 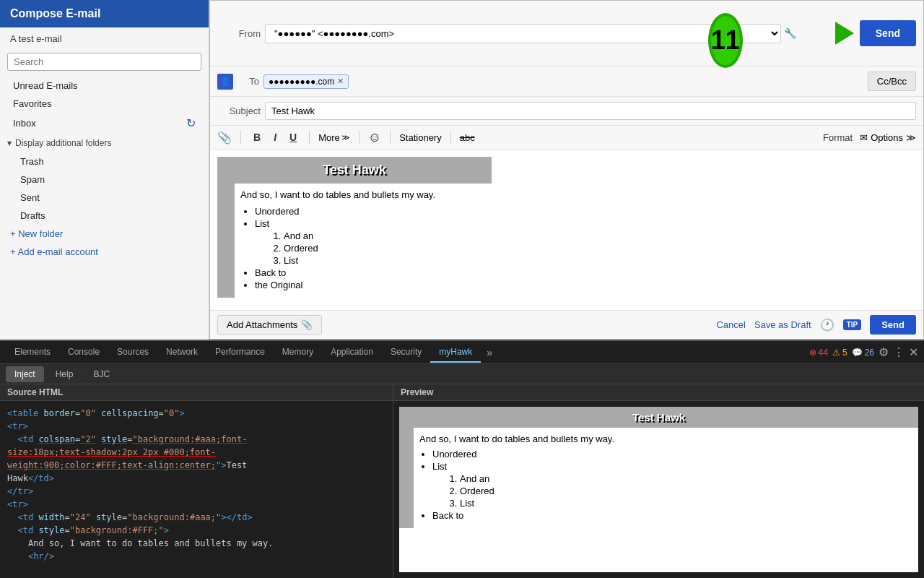 What do you see at coordinates (257, 137) in the screenshot?
I see `bold-button: B` at bounding box center [257, 137].